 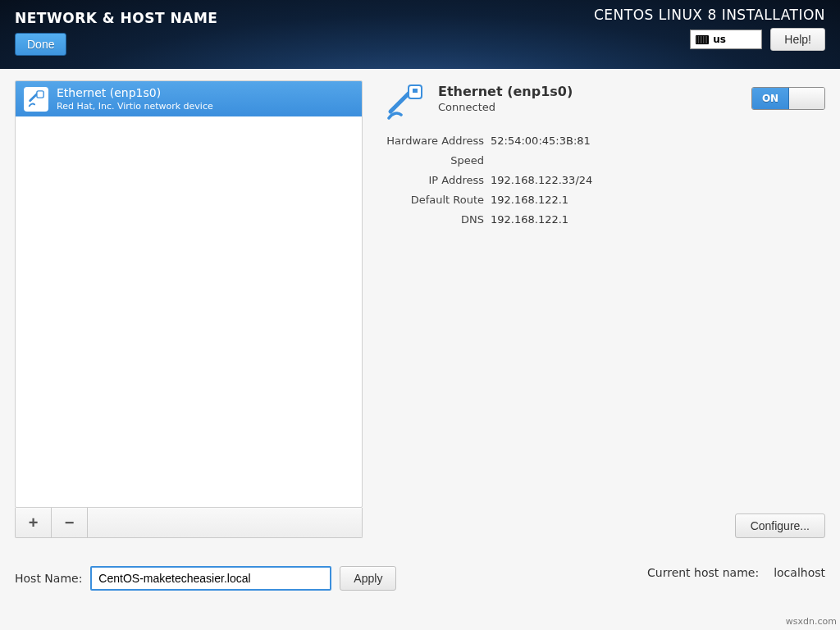 What do you see at coordinates (189, 98) in the screenshot?
I see `interface-list-item: Ethernet (enp1s0) Red Hat, Inc. Virtio n…` at bounding box center [189, 98].